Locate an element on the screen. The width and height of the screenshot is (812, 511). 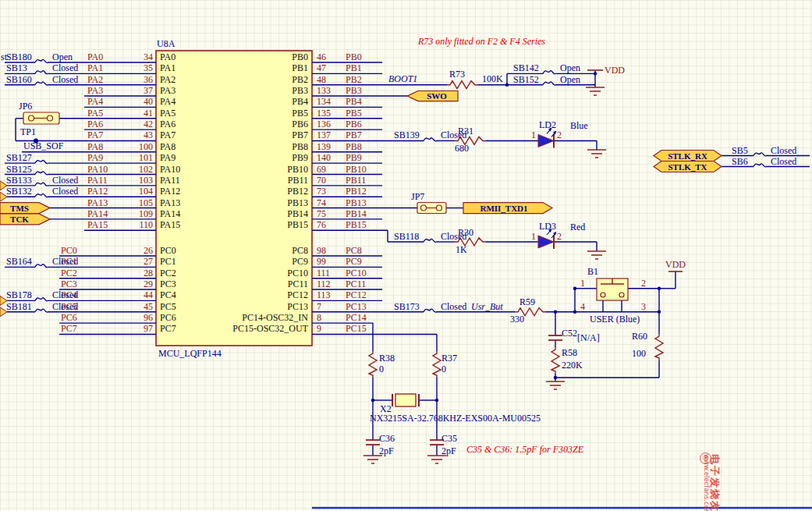
resistor-value: 220K is located at coordinates (573, 365).